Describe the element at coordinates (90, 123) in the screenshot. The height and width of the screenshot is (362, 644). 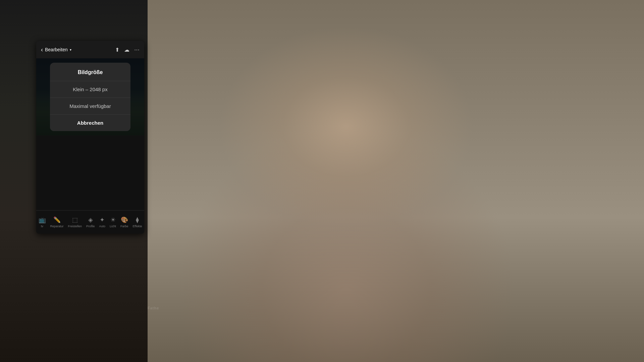
I see `cancel-button: Abbrechen` at that location.